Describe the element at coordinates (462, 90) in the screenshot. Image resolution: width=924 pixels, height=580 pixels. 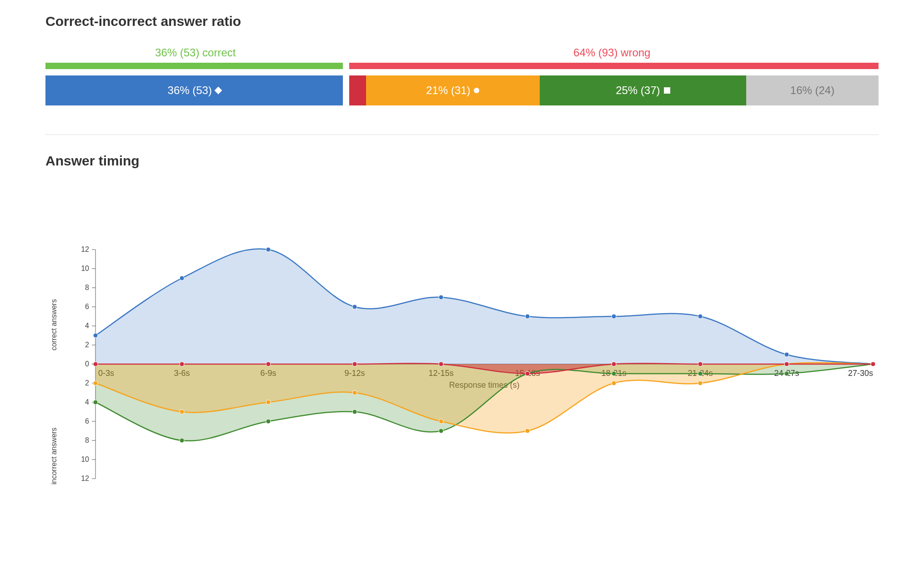
I see `ratio-thick-bar: 36% (53) 21% (31) 25% (37) 16% (24)` at that location.